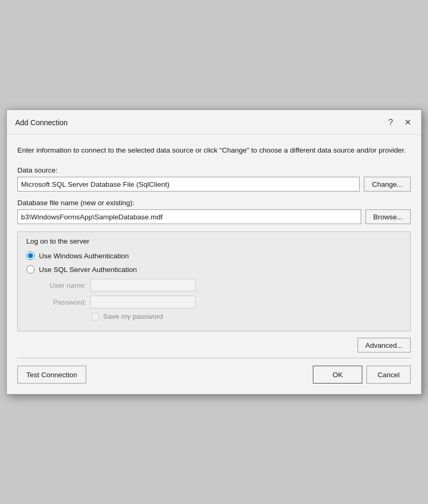 The height and width of the screenshot is (504, 428). I want to click on close-button: ✕, so click(407, 123).